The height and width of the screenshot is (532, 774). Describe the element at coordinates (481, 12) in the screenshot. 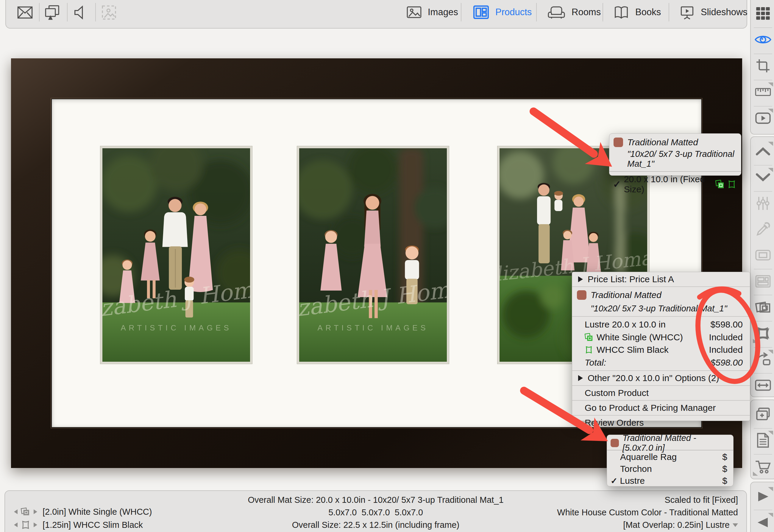

I see `products-icon` at that location.